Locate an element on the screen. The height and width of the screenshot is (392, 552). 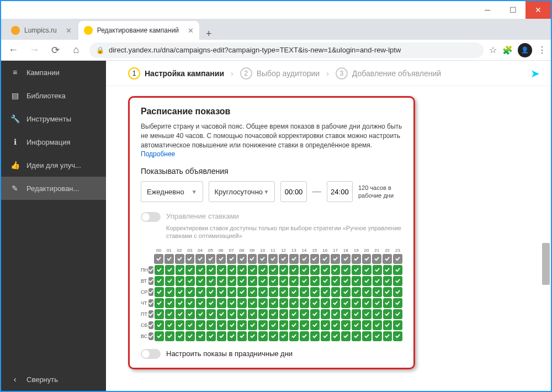
scrollbar-thumb is located at coordinates (546, 264).